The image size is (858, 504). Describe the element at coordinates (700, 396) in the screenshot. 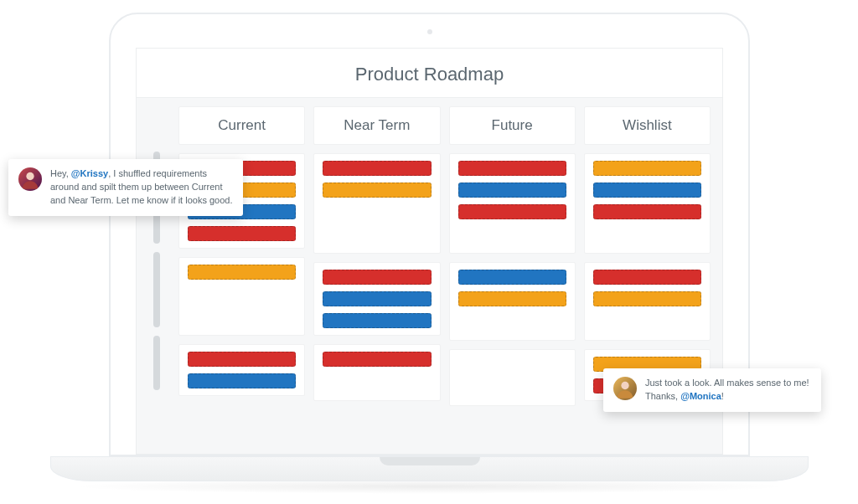

I see `mention: @Monica` at that location.